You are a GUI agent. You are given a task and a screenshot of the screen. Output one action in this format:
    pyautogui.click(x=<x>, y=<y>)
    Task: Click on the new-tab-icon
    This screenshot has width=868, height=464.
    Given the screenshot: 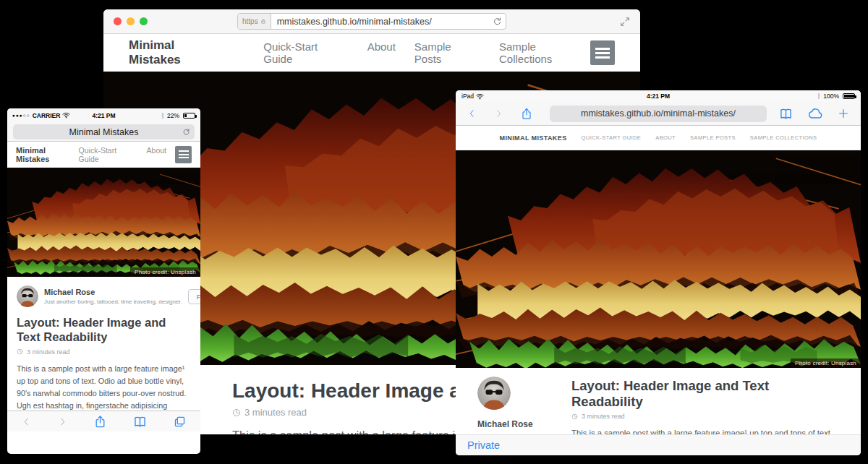 What is the action you would take?
    pyautogui.click(x=843, y=113)
    